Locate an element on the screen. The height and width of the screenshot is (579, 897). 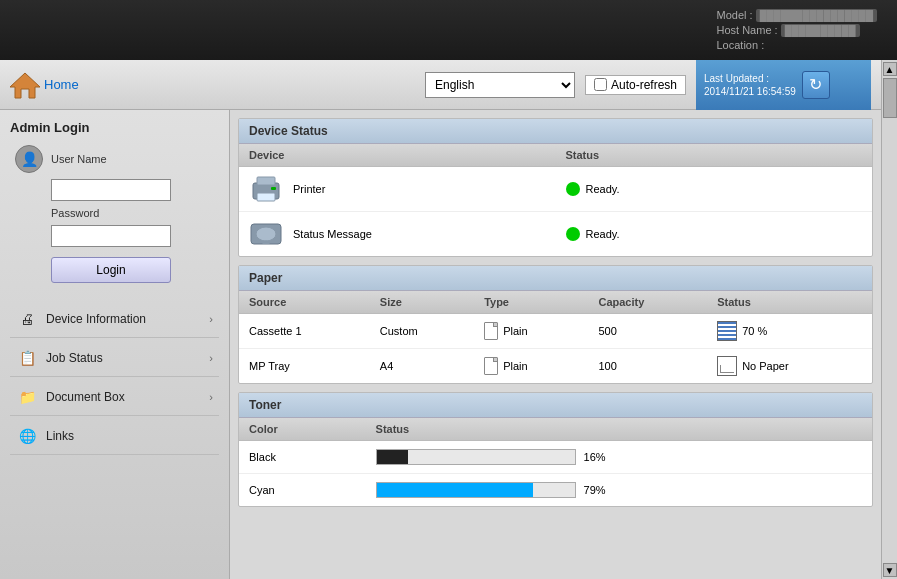
paper-sheet-icon-mp is located at coordinates (491, 366).